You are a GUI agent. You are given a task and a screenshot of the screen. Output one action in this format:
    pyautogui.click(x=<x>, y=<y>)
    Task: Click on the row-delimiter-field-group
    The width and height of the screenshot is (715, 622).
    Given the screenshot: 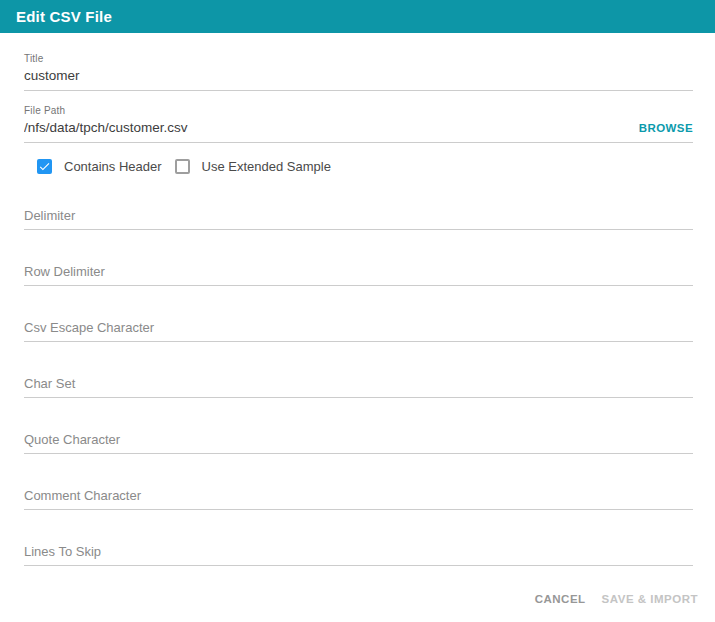 What is the action you would take?
    pyautogui.click(x=358, y=273)
    